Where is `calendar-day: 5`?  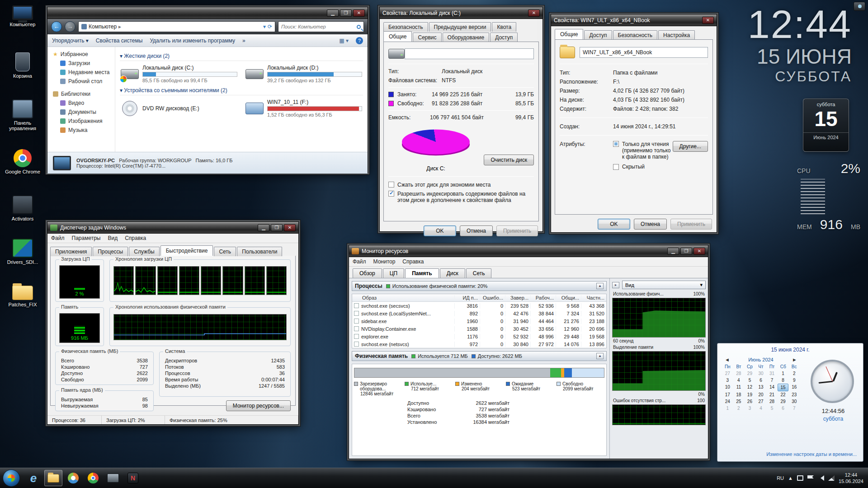
calendar-day: 5 is located at coordinates (772, 408).